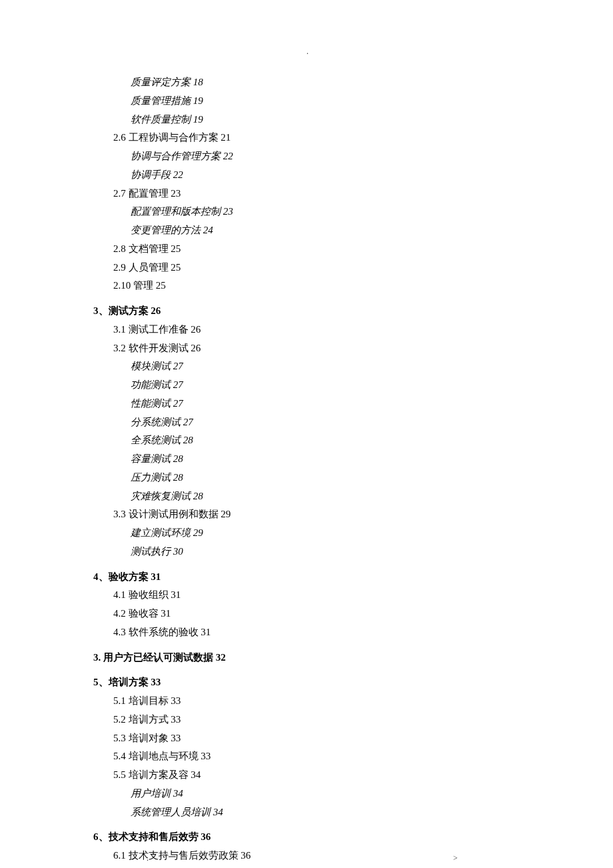  What do you see at coordinates (310, 441) in the screenshot?
I see `toc-line: 全系统测试 28` at bounding box center [310, 441].